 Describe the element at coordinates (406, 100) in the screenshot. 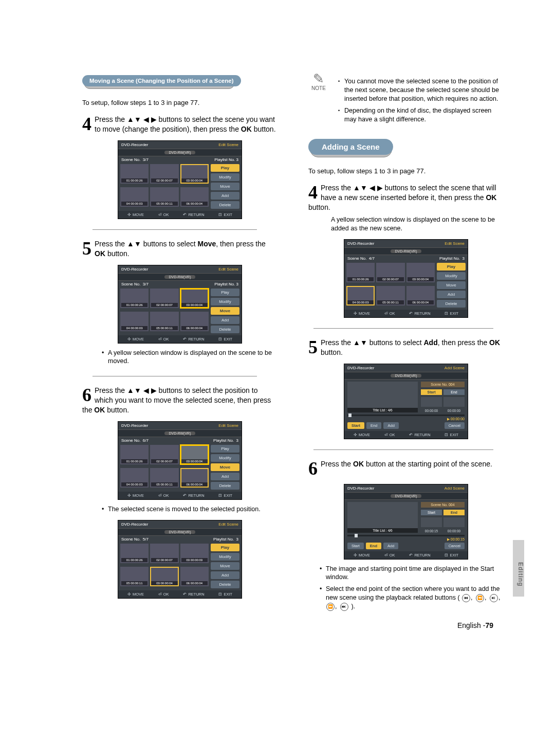

I see `note-block: ✎ NOTE You cannot move the selected scen…` at that location.